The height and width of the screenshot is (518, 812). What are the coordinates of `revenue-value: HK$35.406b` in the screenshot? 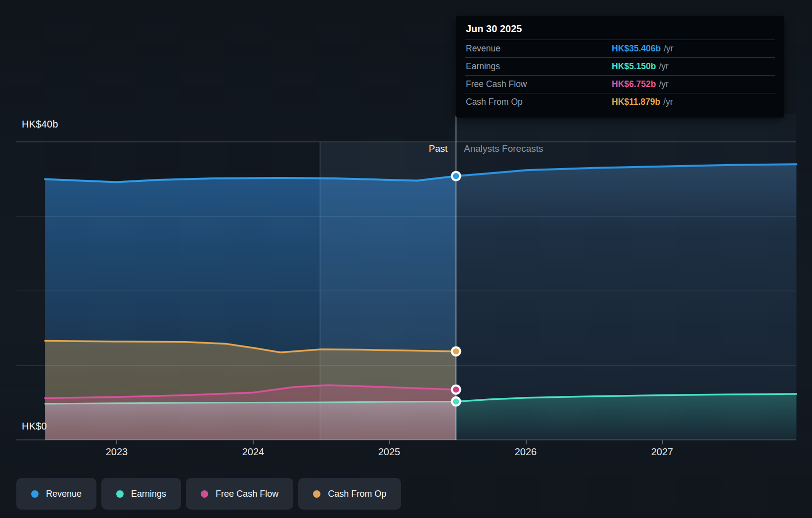 It's located at (636, 48).